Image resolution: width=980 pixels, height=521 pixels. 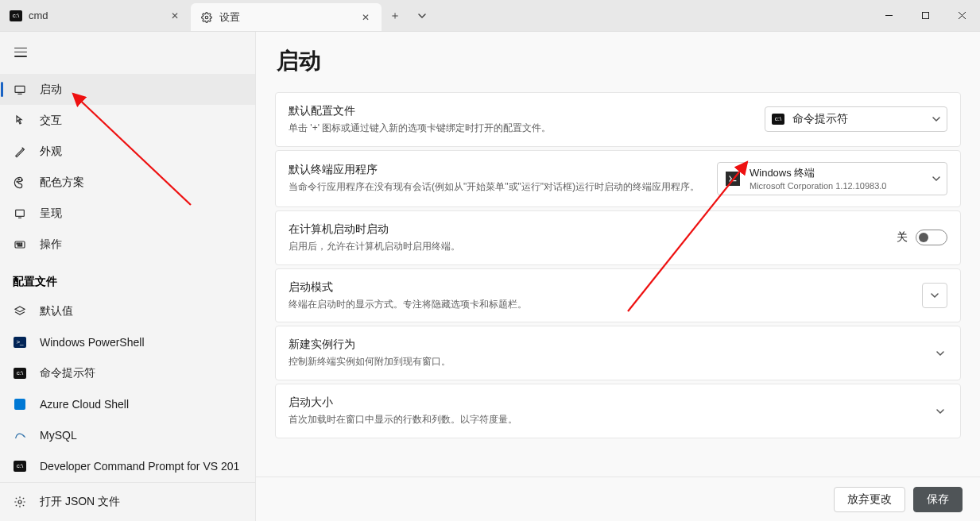 I want to click on sidebar-item-actions: 操作, so click(x=127, y=245).